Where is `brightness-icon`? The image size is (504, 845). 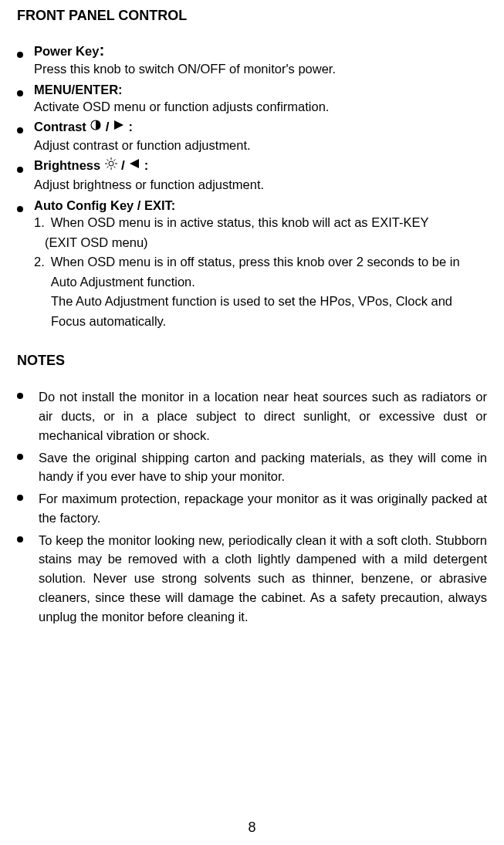 brightness-icon is located at coordinates (111, 165).